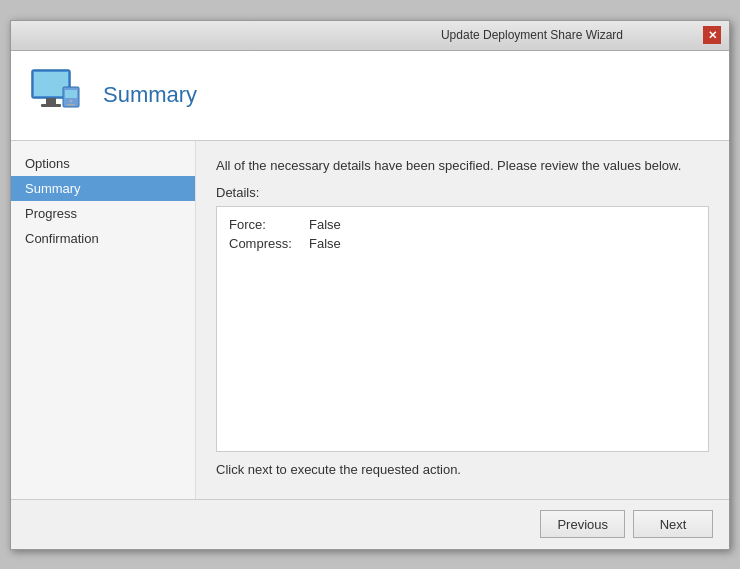 The image size is (740, 569). I want to click on detail-row-compress: Compress: False, so click(462, 244).